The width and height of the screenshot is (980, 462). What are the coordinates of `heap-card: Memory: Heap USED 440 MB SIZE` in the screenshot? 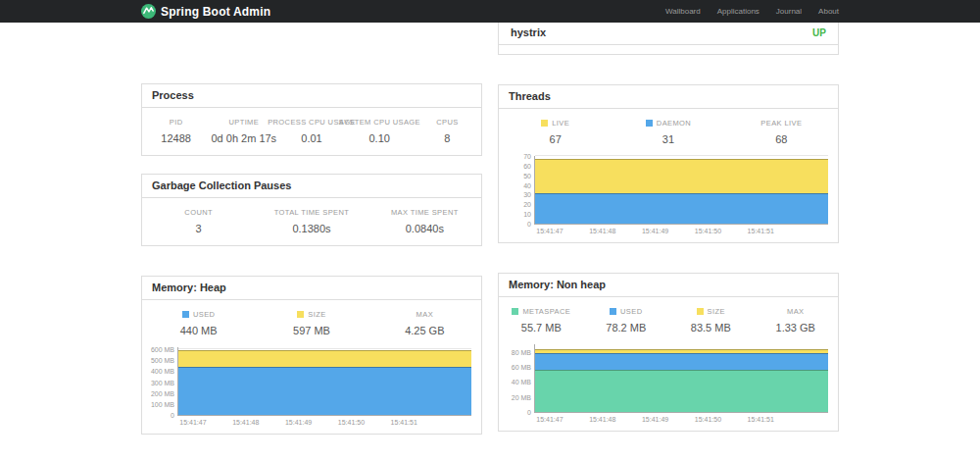 It's located at (312, 355).